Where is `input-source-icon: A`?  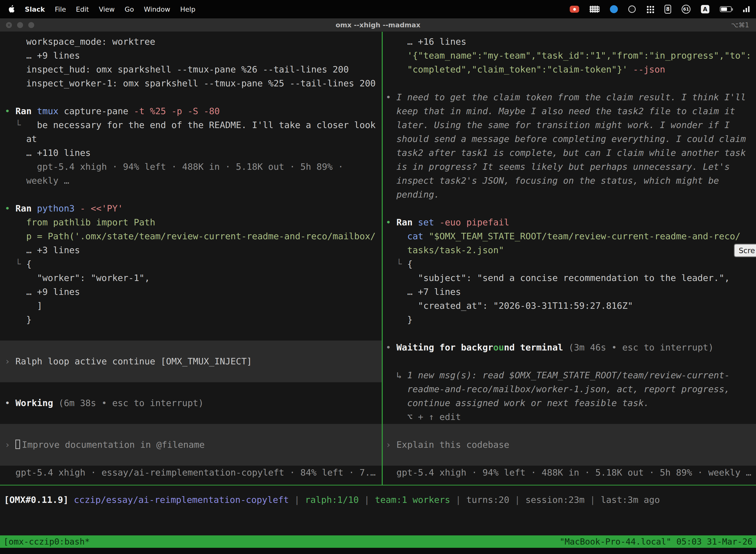 input-source-icon: A is located at coordinates (705, 9).